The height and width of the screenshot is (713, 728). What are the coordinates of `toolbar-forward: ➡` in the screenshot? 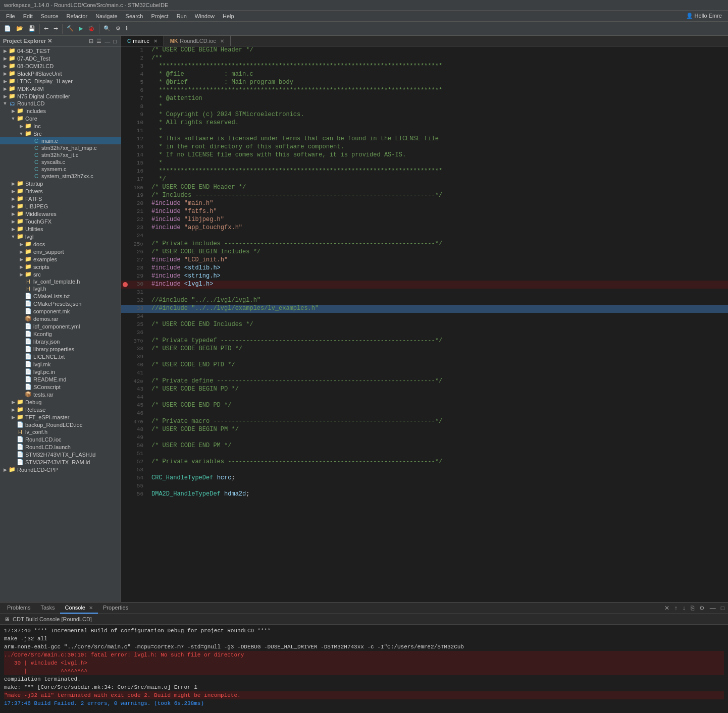 It's located at (56, 28).